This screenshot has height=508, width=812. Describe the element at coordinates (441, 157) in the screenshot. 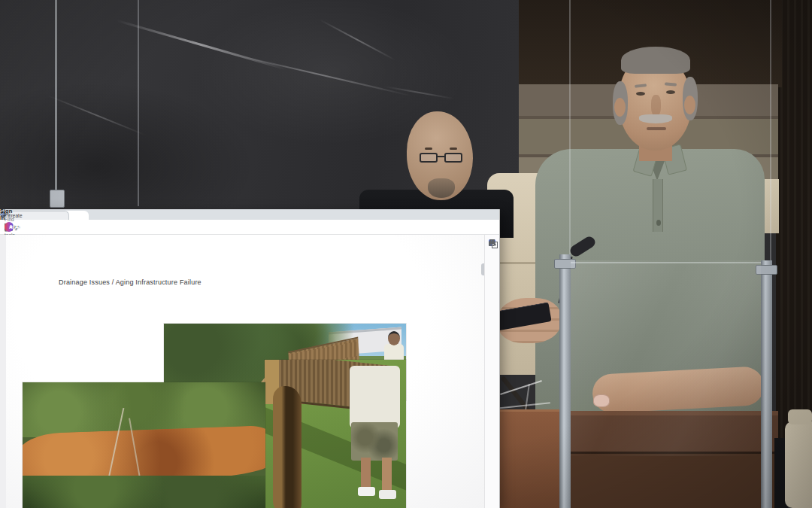

I see `glasses-bridge` at that location.